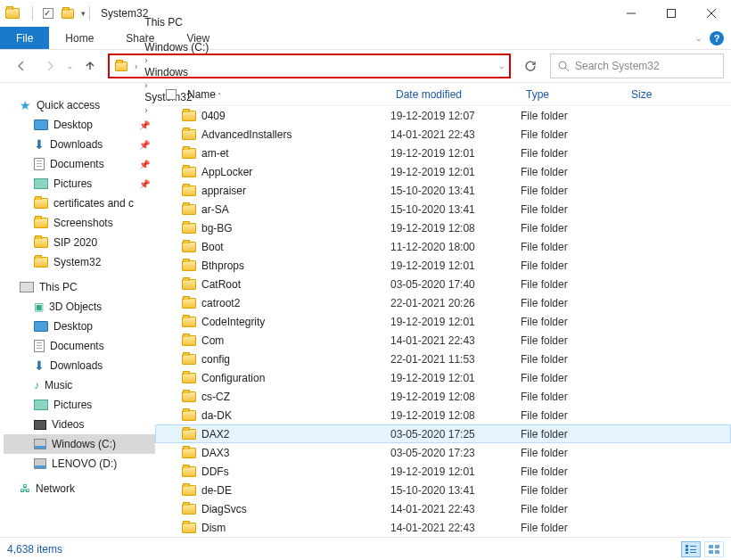 The width and height of the screenshot is (731, 560). What do you see at coordinates (637, 66) in the screenshot?
I see `search-box` at bounding box center [637, 66].